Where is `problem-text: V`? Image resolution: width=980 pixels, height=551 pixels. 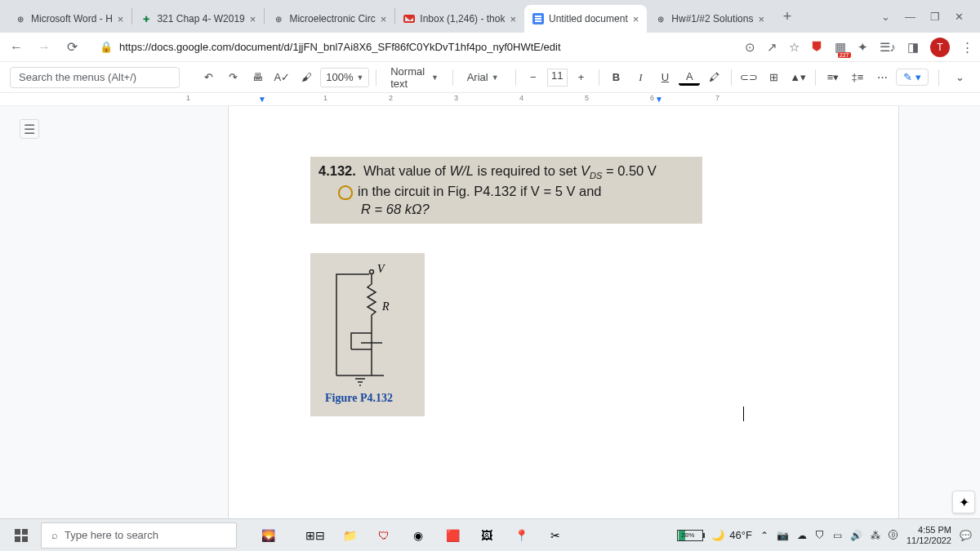
problem-text: V is located at coordinates (585, 171).